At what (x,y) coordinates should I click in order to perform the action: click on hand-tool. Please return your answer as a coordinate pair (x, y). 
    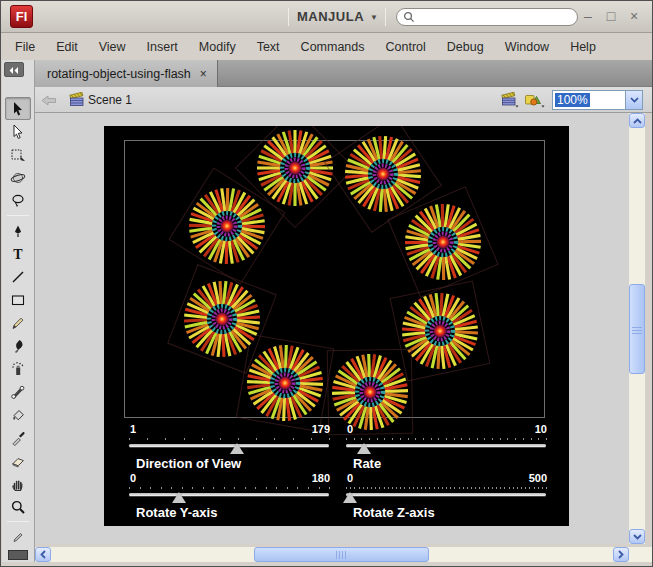
    Looking at the image, I should click on (18, 484).